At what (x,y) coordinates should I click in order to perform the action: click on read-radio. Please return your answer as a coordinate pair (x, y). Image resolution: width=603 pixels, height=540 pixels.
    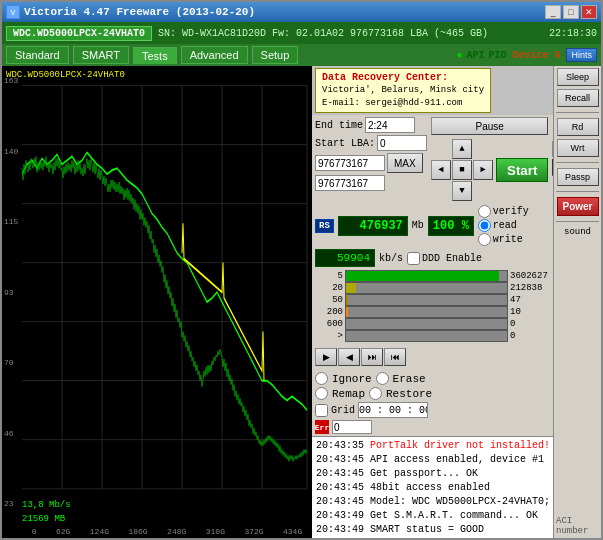
    Looking at the image, I should click on (484, 226).